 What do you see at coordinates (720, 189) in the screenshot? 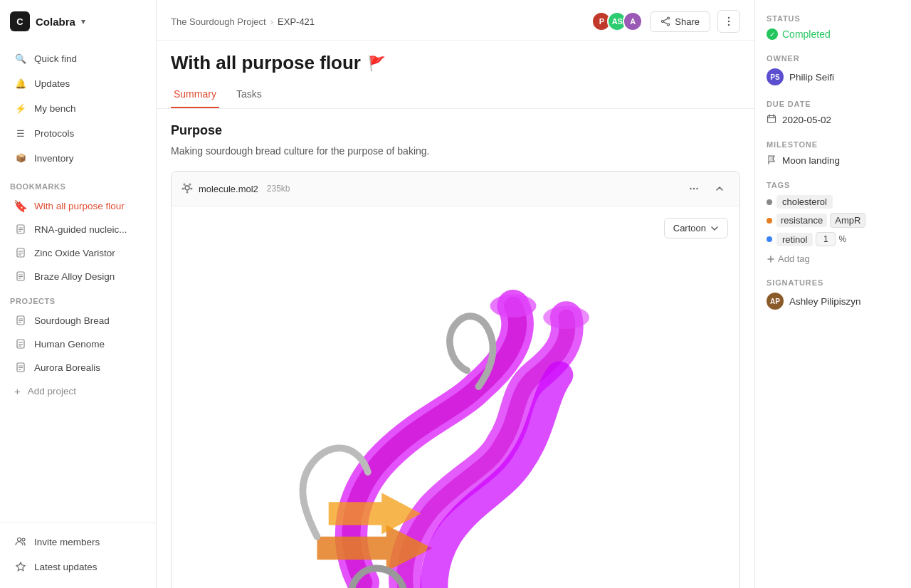
I see `molecule-collapse-button` at bounding box center [720, 189].